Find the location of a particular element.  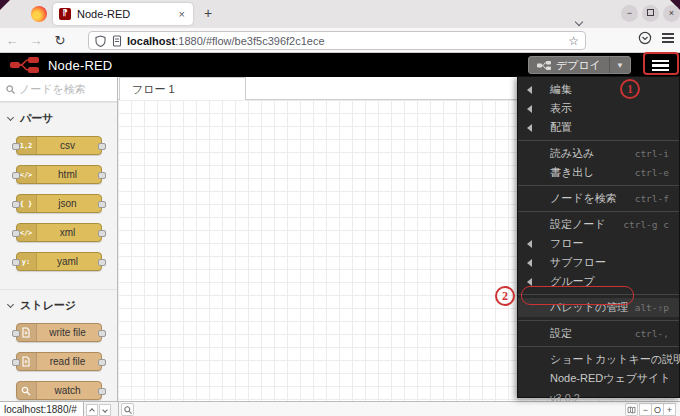

xml-icon: </> is located at coordinates (27, 232).